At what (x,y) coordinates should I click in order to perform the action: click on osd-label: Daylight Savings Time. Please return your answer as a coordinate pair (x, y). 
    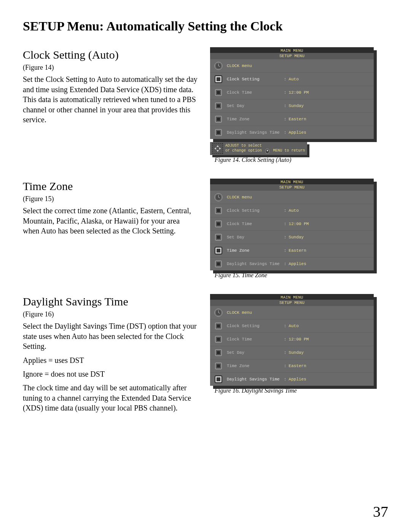
    Looking at the image, I should click on (255, 133).